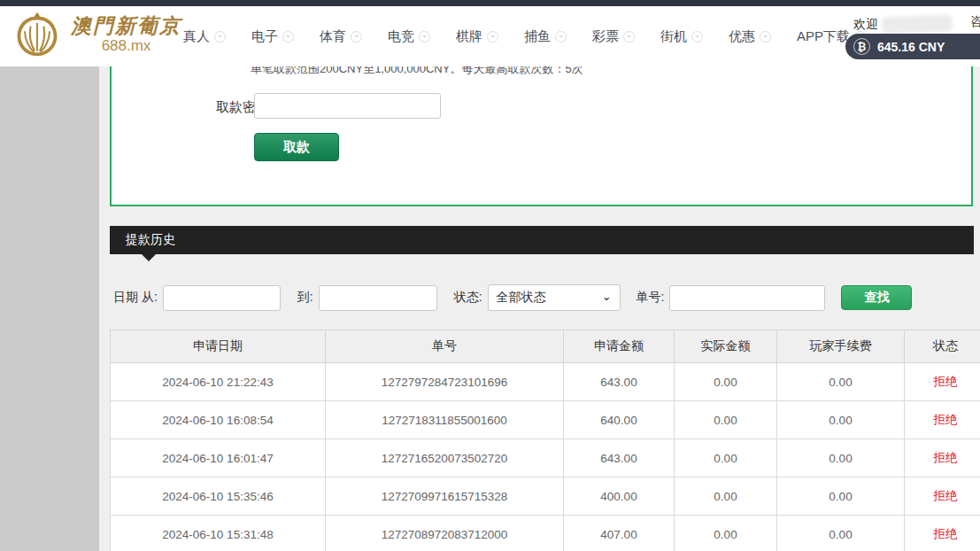 The height and width of the screenshot is (551, 980). What do you see at coordinates (862, 46) in the screenshot?
I see `bitcoin-icon: ₿` at bounding box center [862, 46].